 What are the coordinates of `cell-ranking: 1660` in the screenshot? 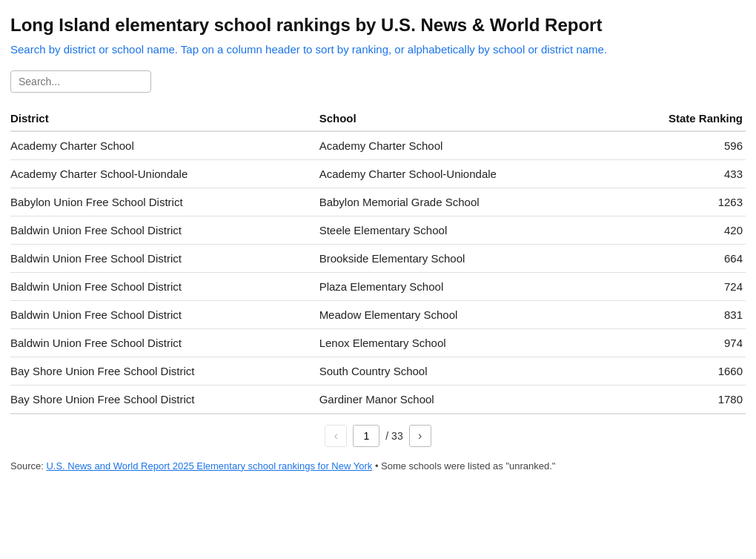 It's located at (686, 371).